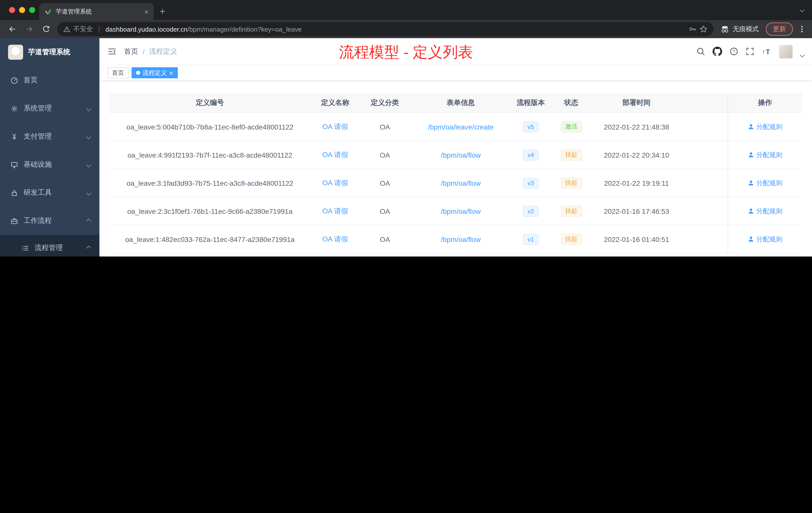 This screenshot has height=513, width=812. I want to click on version-badge: v4, so click(531, 155).